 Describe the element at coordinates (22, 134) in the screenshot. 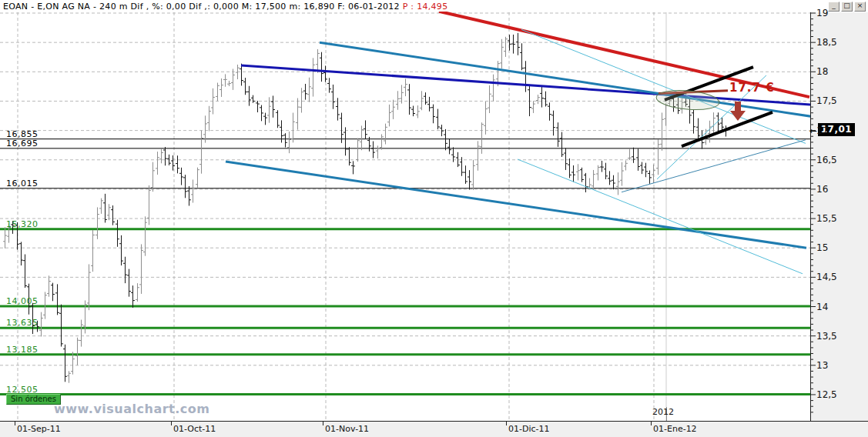

I see `price-level-label: 16,855` at that location.